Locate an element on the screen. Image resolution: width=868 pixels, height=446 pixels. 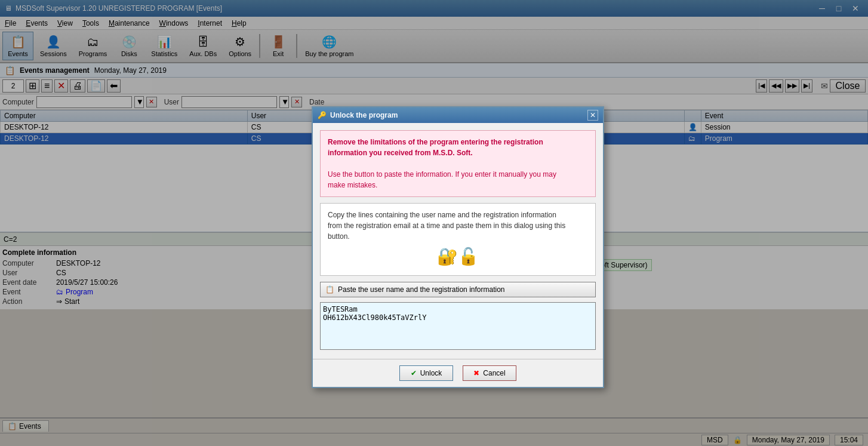
dialog-warning-text: Remove the limitations of the program en… is located at coordinates (436, 147).